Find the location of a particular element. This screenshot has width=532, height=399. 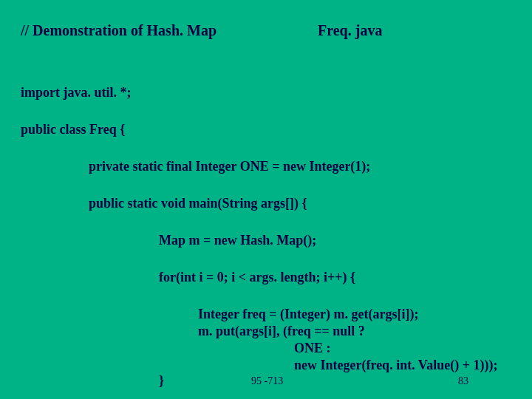

code-class-decl: public class Freq { is located at coordinates (72, 130).